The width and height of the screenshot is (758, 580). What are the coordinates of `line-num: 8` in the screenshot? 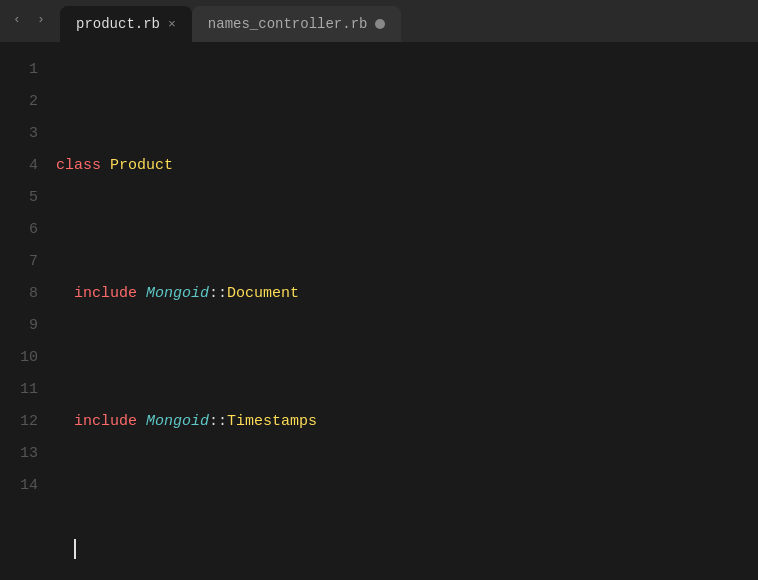 It's located at (19, 294).